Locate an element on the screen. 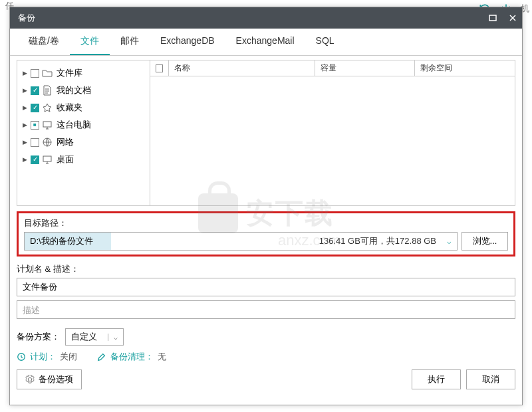 This screenshot has height=412, width=532. dialog-title: 备份 is located at coordinates (253, 18).